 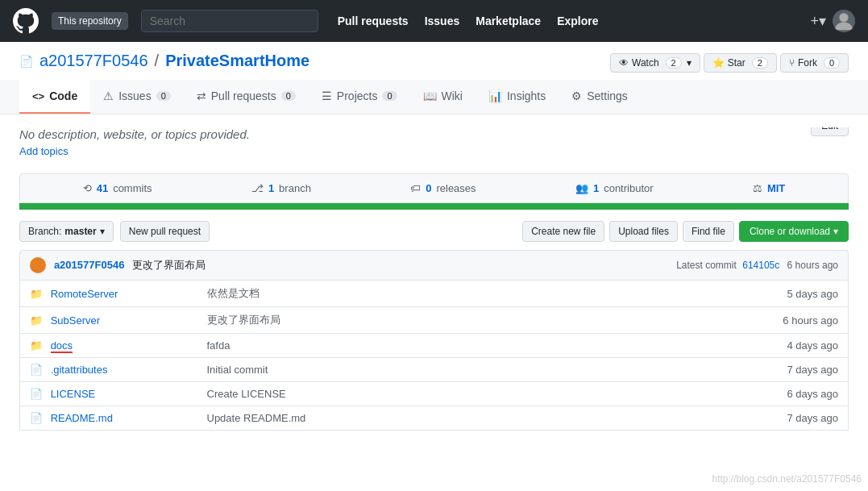 What do you see at coordinates (238, 369) in the screenshot?
I see `file-commit-msg: Initial commit` at bounding box center [238, 369].